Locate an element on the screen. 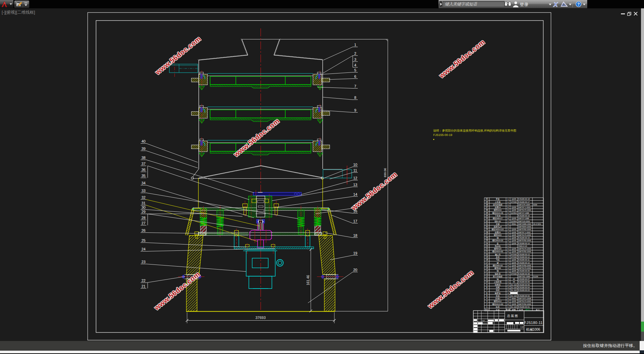 This screenshot has width=644, height=354. svg-text: 螺母M16 is located at coordinates (498, 210).